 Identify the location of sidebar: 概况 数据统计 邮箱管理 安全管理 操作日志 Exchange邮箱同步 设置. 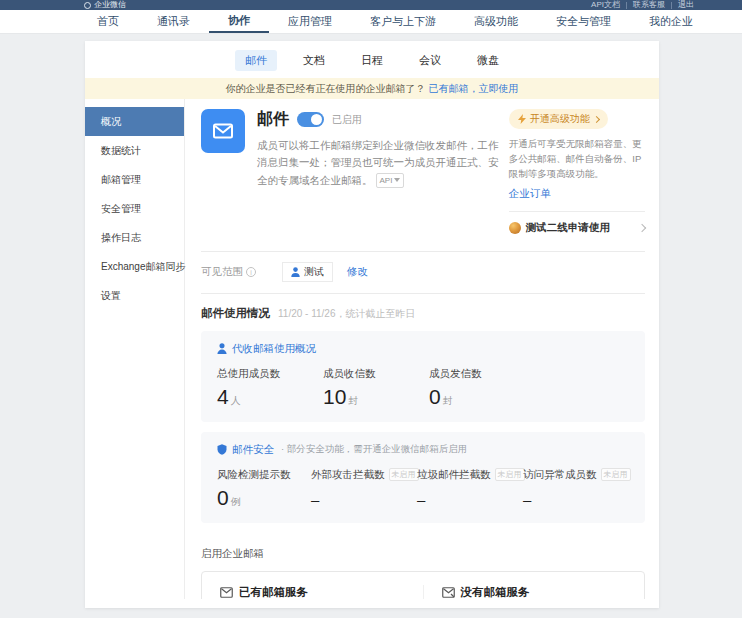
(135, 349).